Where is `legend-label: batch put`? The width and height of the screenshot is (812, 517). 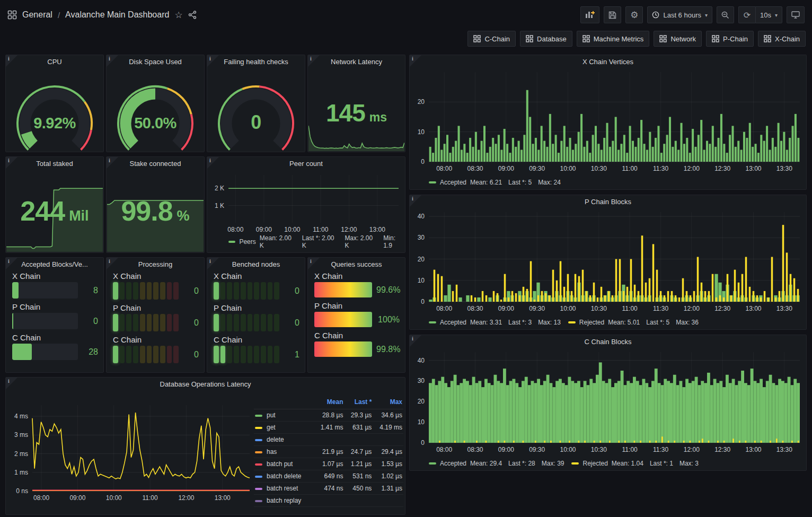 legend-label: batch put is located at coordinates (280, 464).